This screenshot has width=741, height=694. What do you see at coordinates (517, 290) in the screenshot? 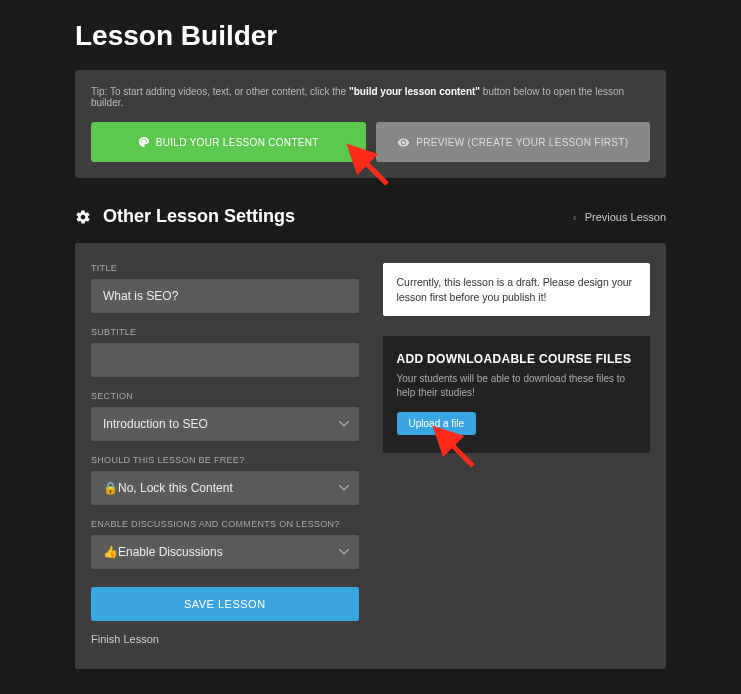
I see `draft-notice: Currently, this lesson is a draft. Pleas…` at bounding box center [517, 290].